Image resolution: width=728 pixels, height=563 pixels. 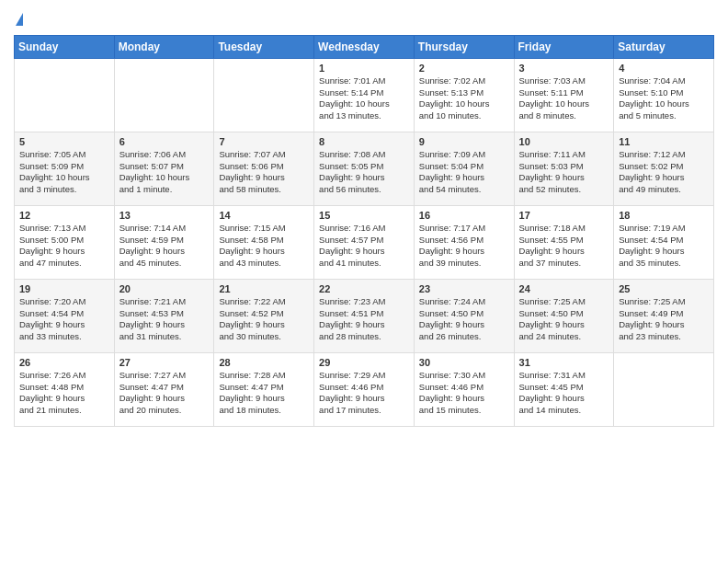 What do you see at coordinates (165, 394) in the screenshot?
I see `day-info: Sunrise: 7:27 AMSunset: 4:47 PMDaylight:…` at bounding box center [165, 394].